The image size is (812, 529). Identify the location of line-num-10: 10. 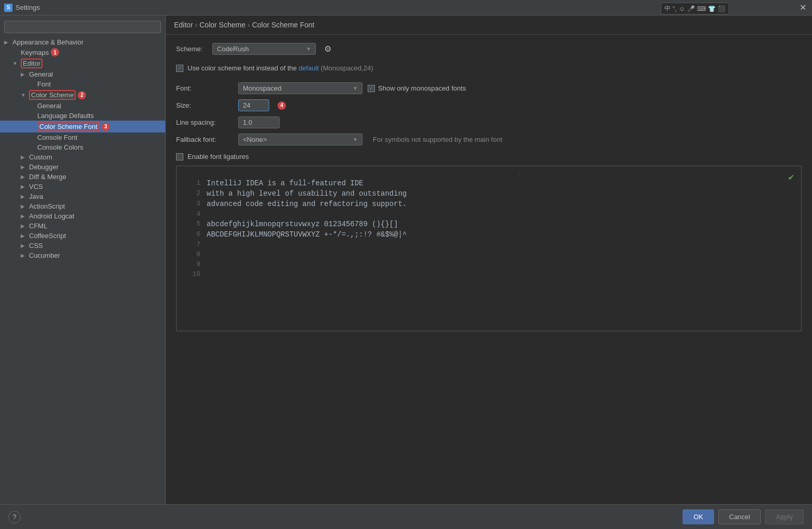
(193, 274).